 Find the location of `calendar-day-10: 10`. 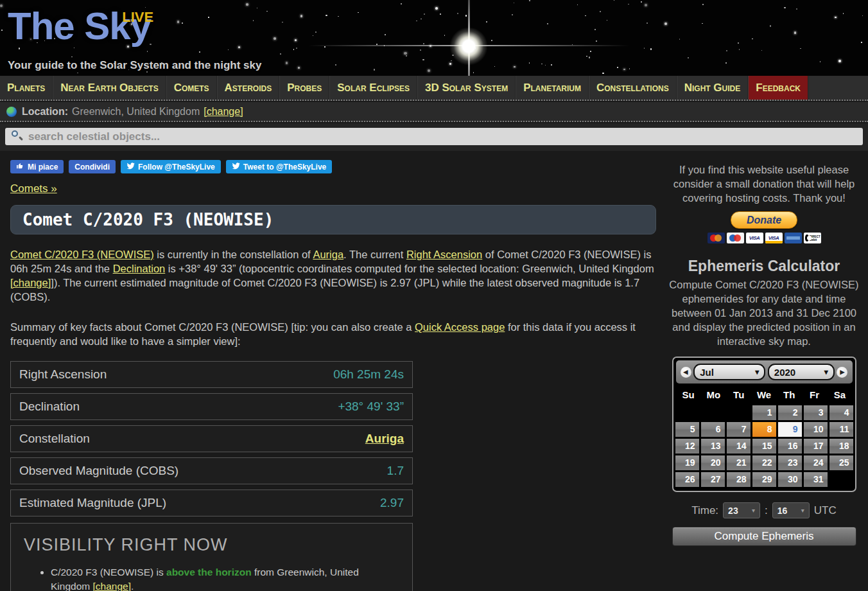

calendar-day-10: 10 is located at coordinates (815, 429).